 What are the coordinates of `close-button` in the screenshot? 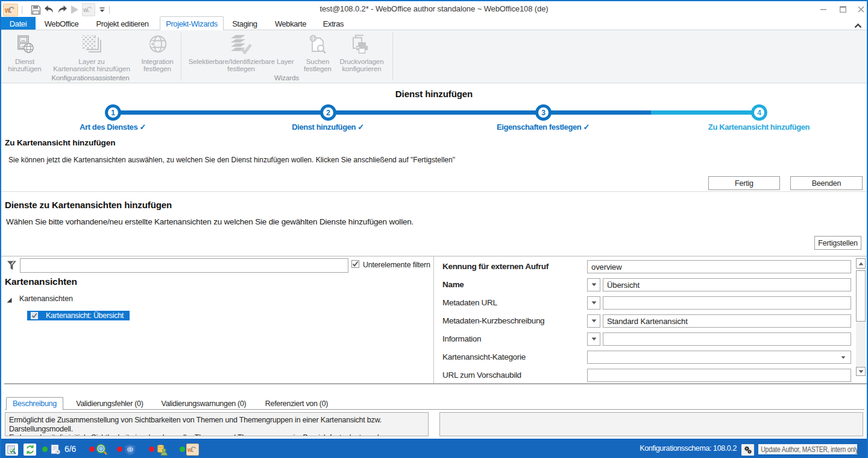 It's located at (860, 9).